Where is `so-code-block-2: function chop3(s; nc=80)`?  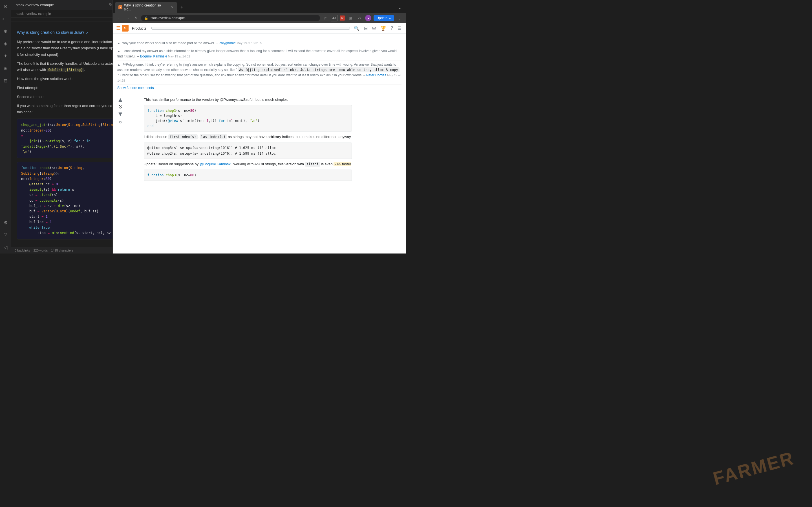 so-code-block-2: function chop3(s; nc=80) is located at coordinates (248, 175).